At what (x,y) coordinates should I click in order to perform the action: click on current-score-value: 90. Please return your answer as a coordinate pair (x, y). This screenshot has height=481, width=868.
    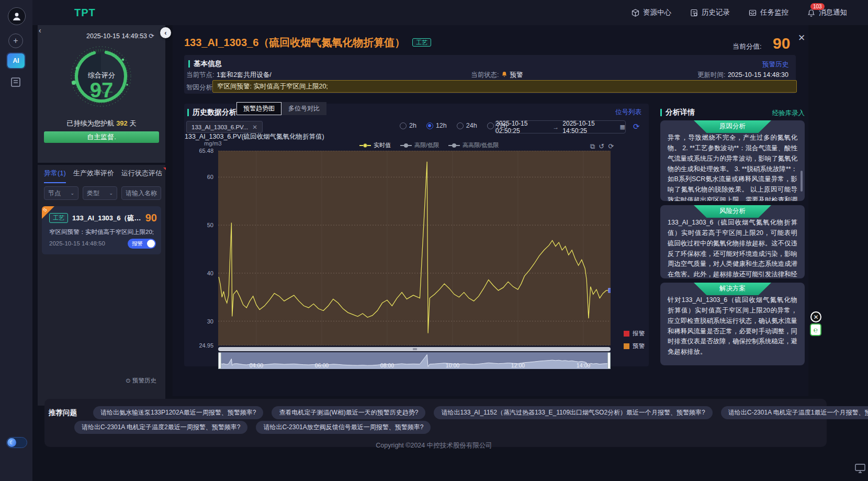
    Looking at the image, I should click on (782, 43).